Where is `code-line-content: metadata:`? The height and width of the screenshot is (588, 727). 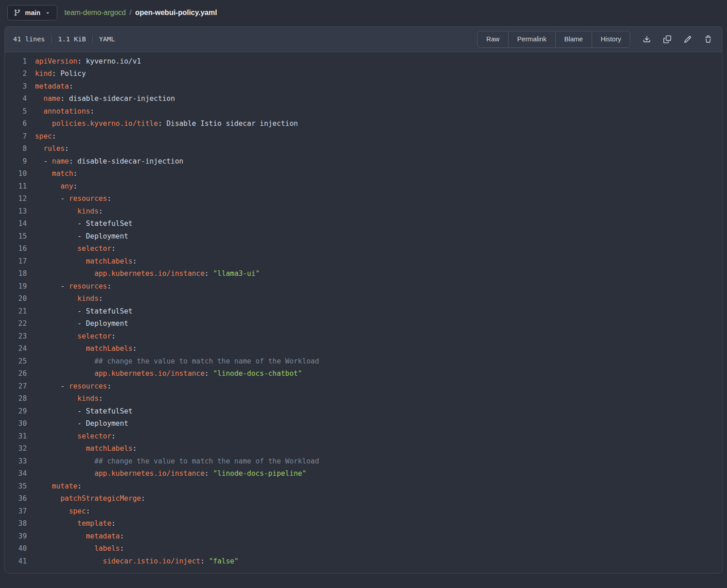
code-line-content: metadata: is located at coordinates (54, 87).